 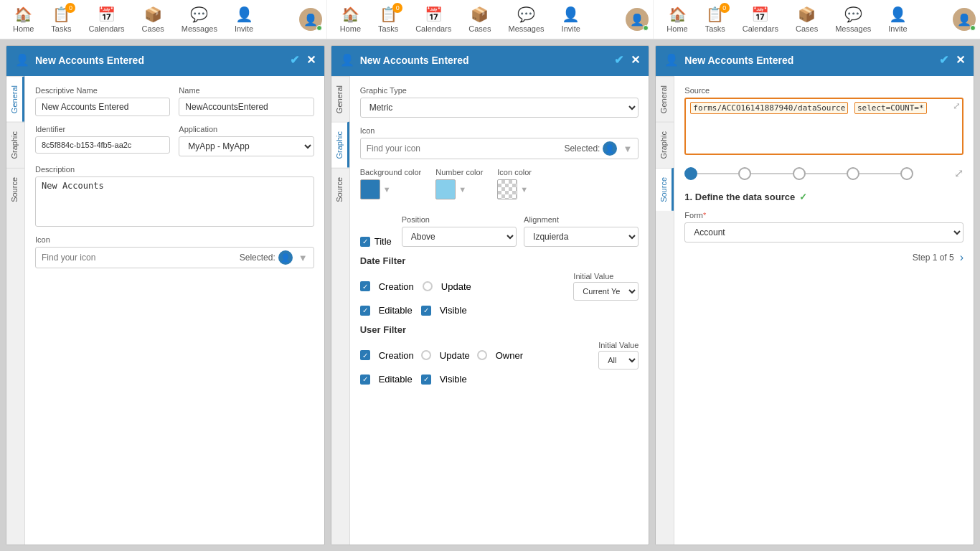 What do you see at coordinates (853, 19) in the screenshot?
I see `nav-messages-3: 💬 Messages` at bounding box center [853, 19].